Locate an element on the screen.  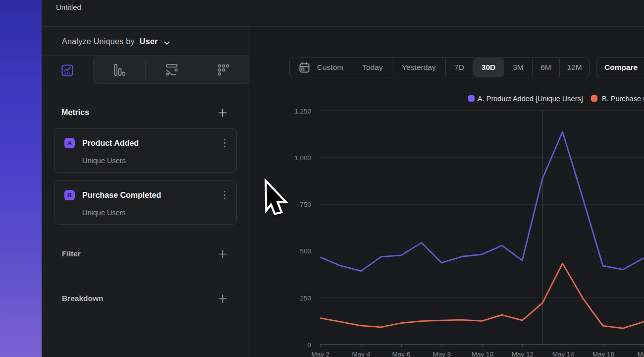
svg-text: May 4 is located at coordinates (362, 354).